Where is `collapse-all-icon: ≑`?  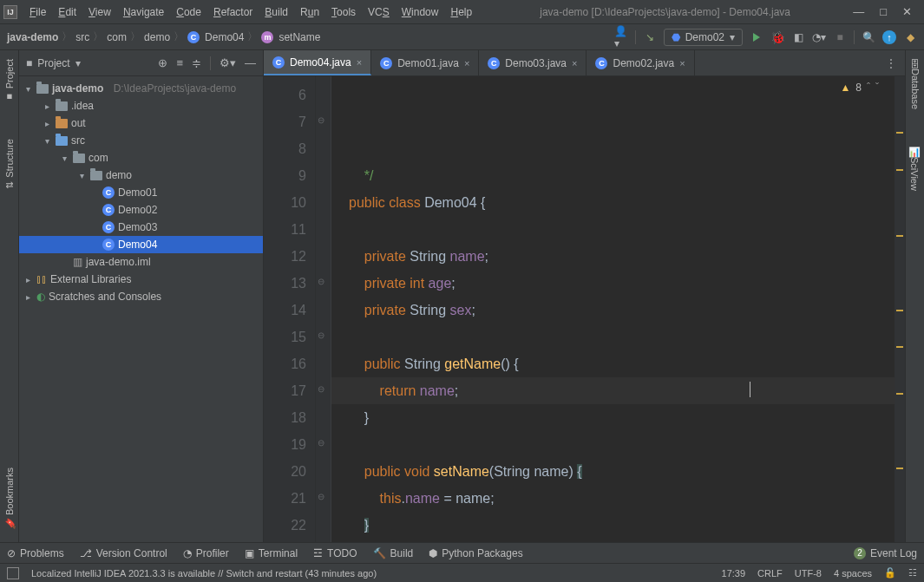
collapse-all-icon: ≑ is located at coordinates (196, 63).